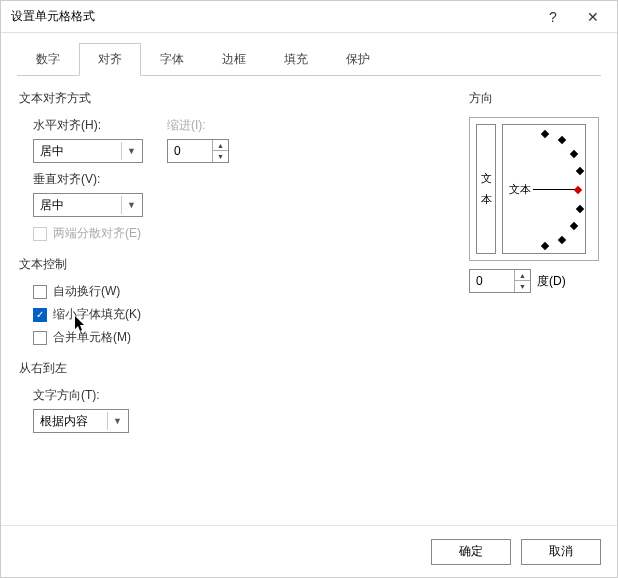 The image size is (618, 578). Describe the element at coordinates (309, 17) in the screenshot. I see `titlebar: 设置单元格格式 ? ✕` at that location.